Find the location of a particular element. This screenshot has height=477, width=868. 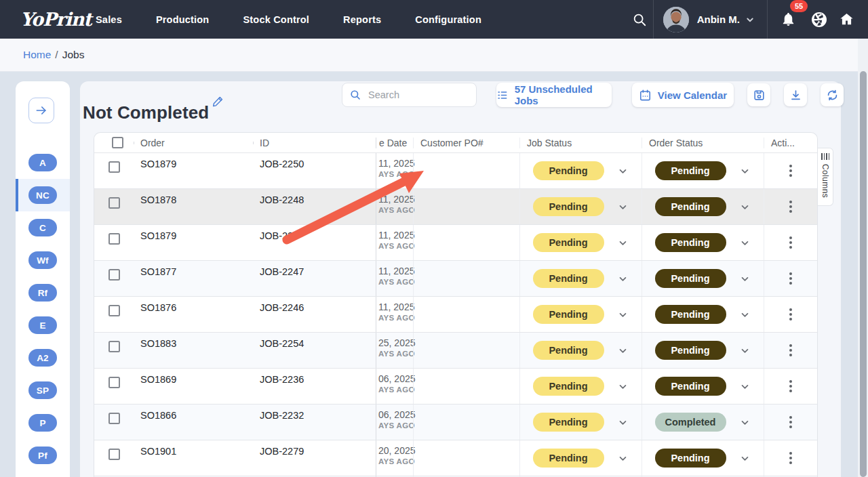

columns-tab: Columns is located at coordinates (826, 177).